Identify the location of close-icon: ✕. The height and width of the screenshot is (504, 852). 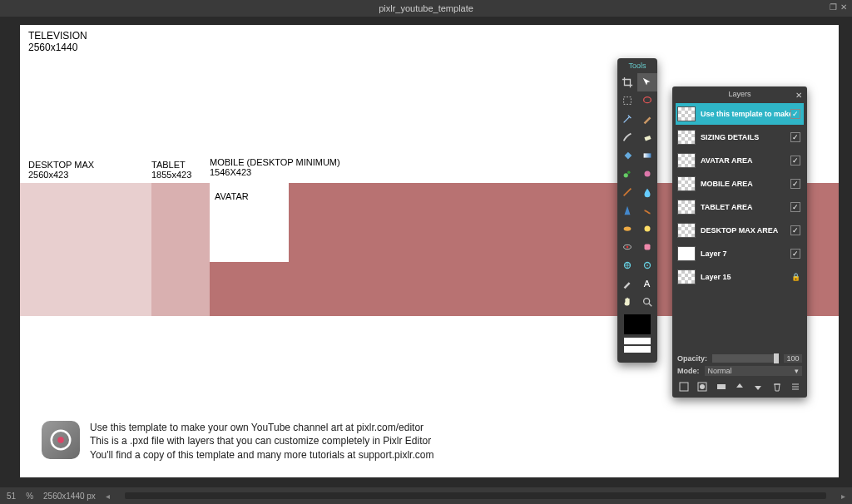
(799, 96).